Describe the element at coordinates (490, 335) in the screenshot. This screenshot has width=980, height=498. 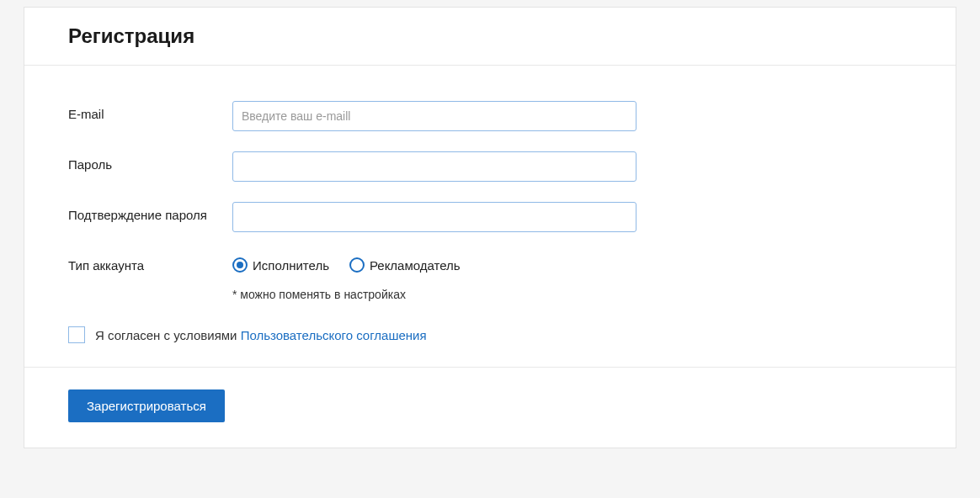
I see `agreement-row: Я согласен с условиями Пользовательского…` at that location.